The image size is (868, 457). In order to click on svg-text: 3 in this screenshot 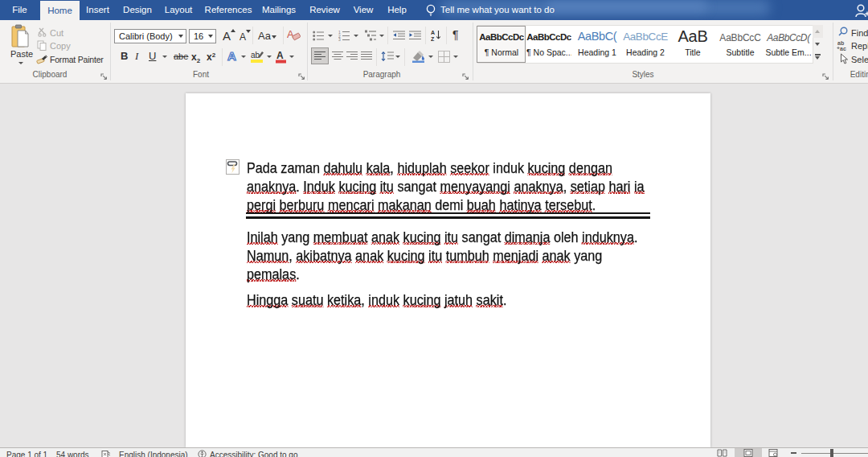, I will do `click(339, 39)`.